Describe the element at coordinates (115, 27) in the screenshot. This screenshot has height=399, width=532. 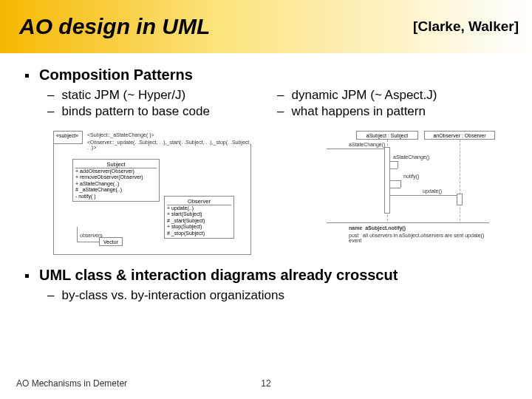
I see `slide-title: AO design in UML` at that location.